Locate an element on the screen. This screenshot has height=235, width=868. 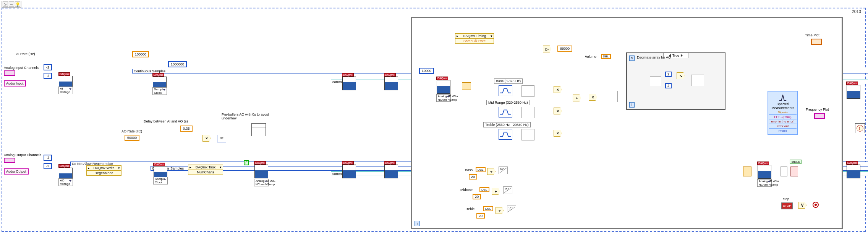
daqmx-timing-ai: Sample Clock is located at coordinates (160, 83).